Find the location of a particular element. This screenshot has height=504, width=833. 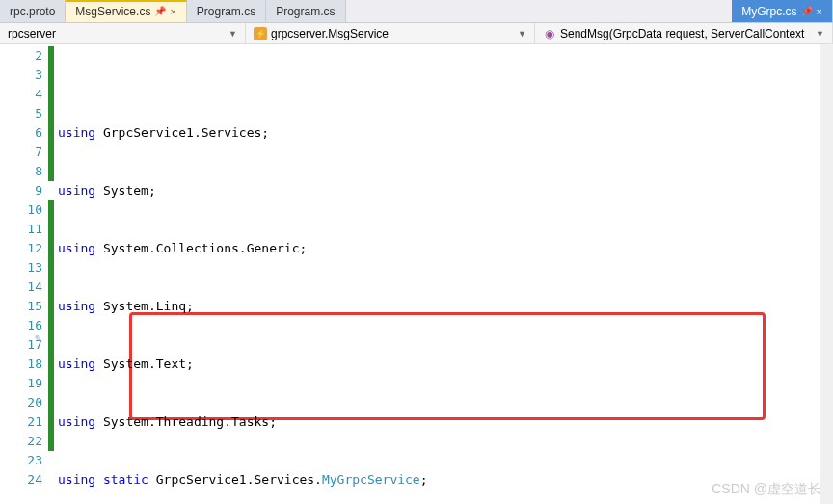

method-selector: ◉SendMsg(GrpcData request, ServerCallCon… is located at coordinates (685, 33).